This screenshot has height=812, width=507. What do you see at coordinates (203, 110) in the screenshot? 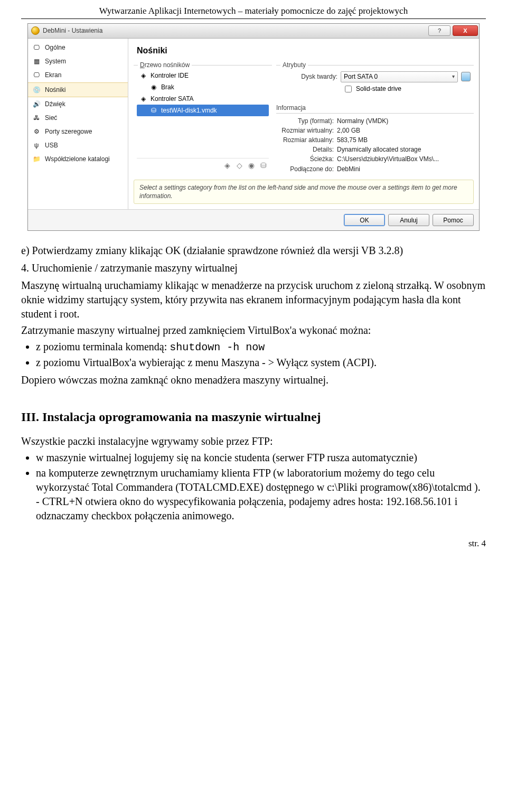
I see `tree-disk-item: ⛁testWAI-disk1.vmdk` at bounding box center [203, 110].